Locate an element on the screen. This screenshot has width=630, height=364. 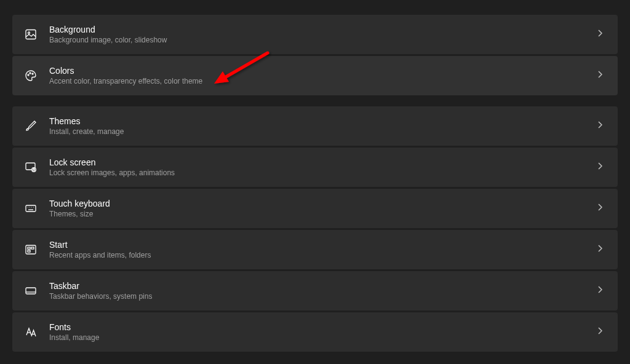
brush-icon is located at coordinates (31, 126).